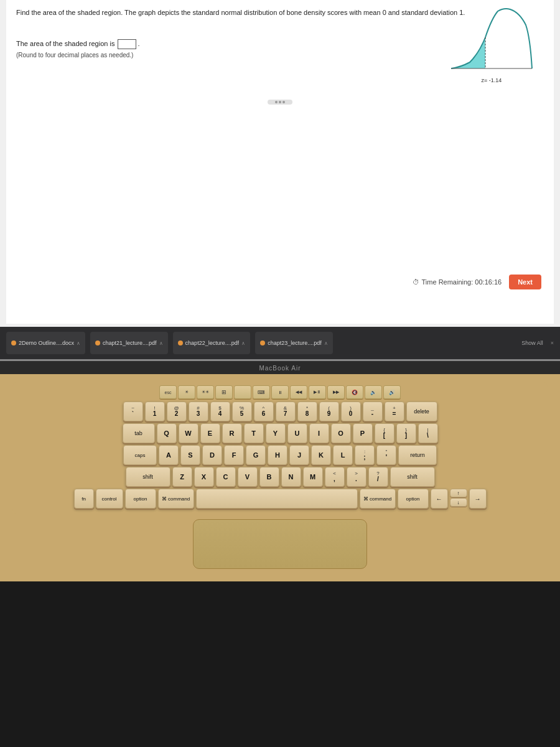 The height and width of the screenshot is (747, 560). I want to click on key-f12: 🔊, so click(392, 392).